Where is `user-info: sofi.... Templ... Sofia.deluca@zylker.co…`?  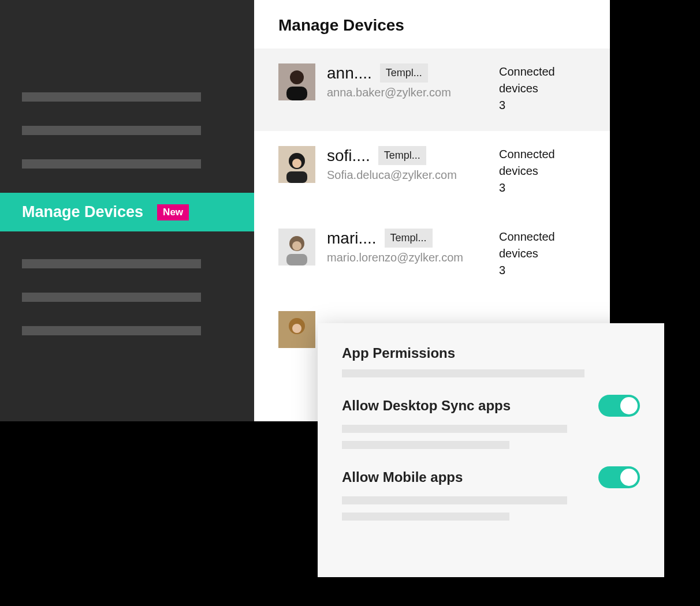 user-info: sofi.... Templ... Sofia.deluca@zylker.co… is located at coordinates (413, 164).